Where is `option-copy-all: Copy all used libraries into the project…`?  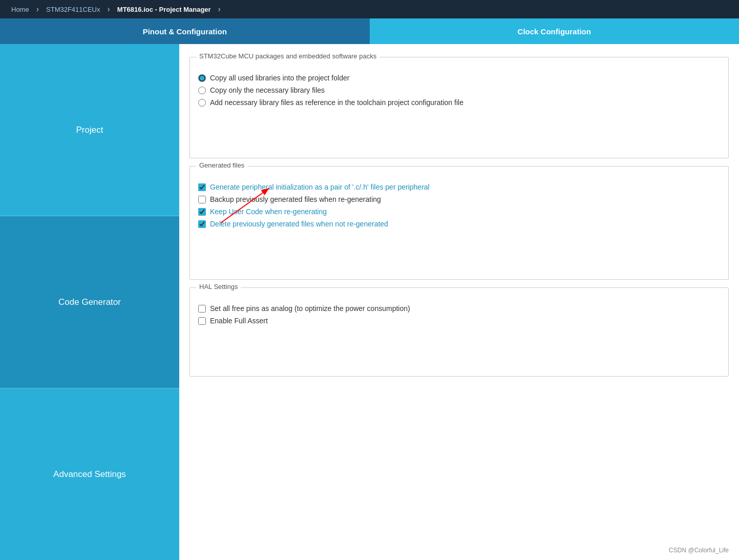 option-copy-all: Copy all used libraries into the project… is located at coordinates (459, 78).